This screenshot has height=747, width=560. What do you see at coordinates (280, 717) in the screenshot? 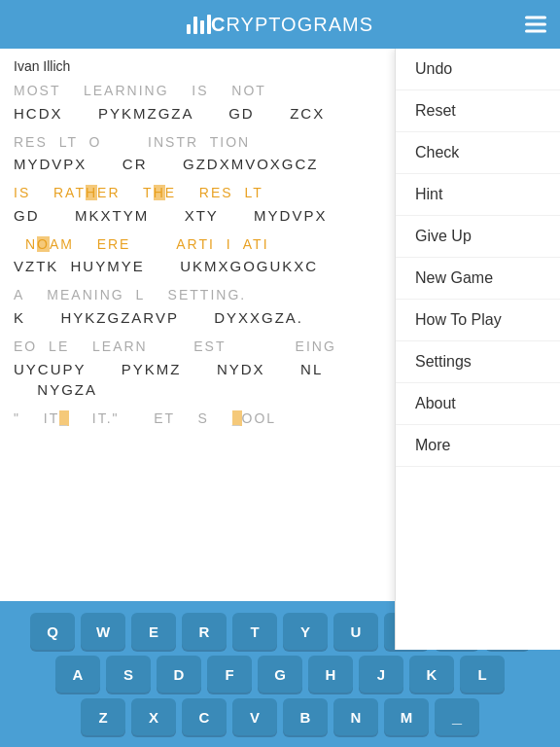
I see `keyboard-row-3: Z X C V B N M _` at bounding box center [280, 717].